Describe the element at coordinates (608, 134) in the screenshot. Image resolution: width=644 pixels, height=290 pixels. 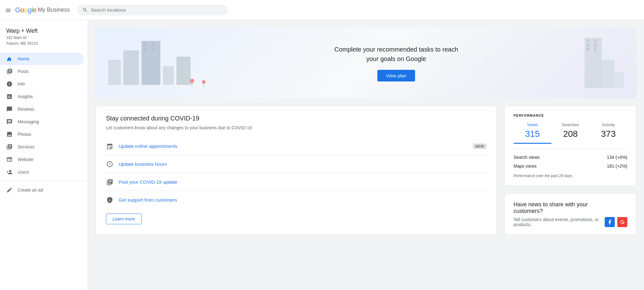
I see `activity-value: 373` at that location.